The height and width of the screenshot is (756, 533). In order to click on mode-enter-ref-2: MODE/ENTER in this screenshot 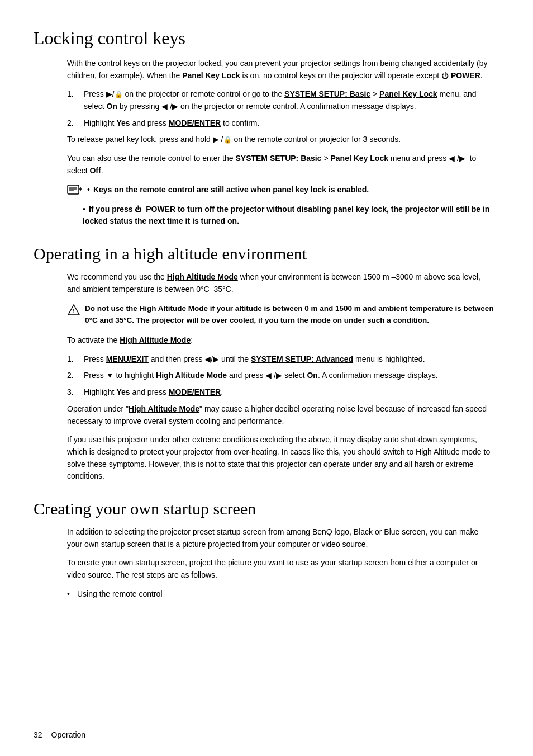, I will do `click(194, 392)`.